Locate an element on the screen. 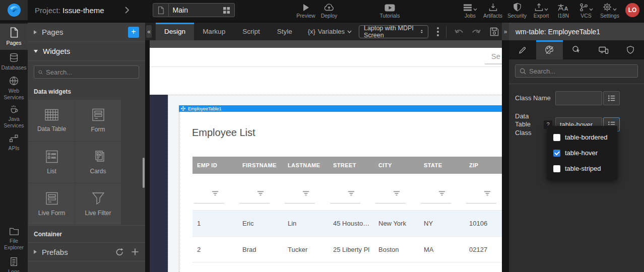 The height and width of the screenshot is (272, 644). widget-tile-data-table: Data Table is located at coordinates (51, 120).